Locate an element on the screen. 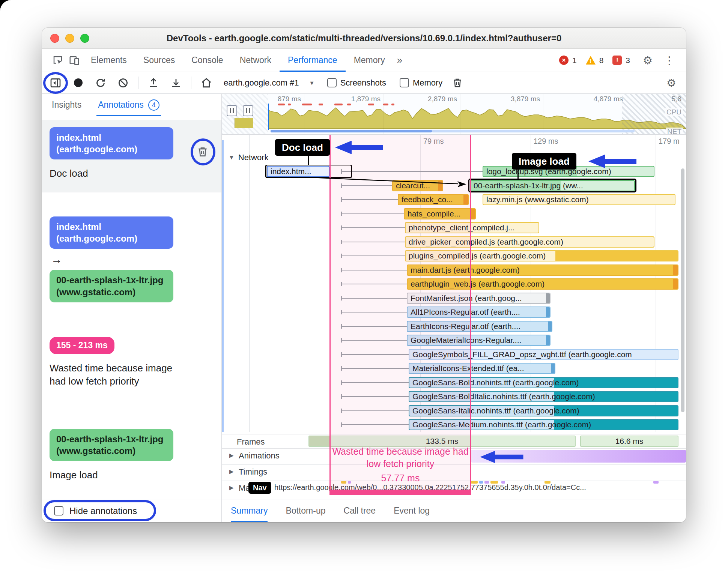 This screenshot has width=728, height=577. tab-bottom-up: Bottom-up is located at coordinates (305, 511).